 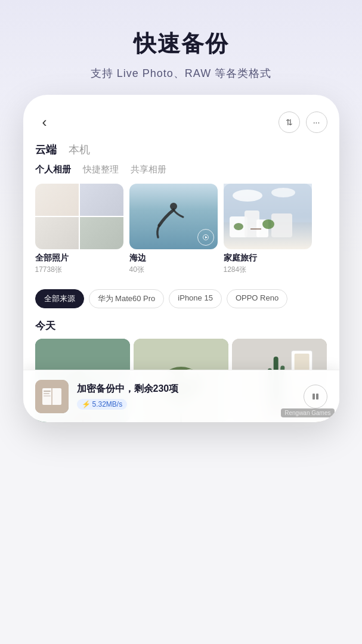 I want to click on album-seaside-count: 40张, so click(x=174, y=270).